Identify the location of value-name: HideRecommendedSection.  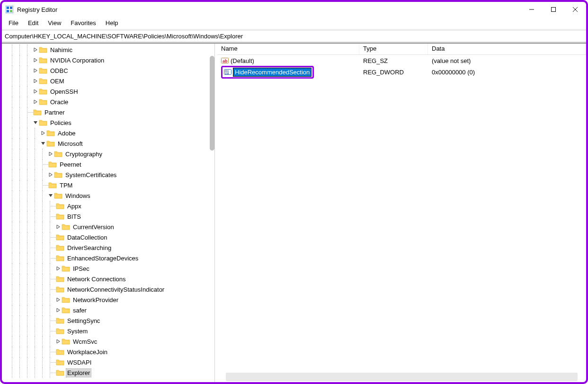
(272, 72).